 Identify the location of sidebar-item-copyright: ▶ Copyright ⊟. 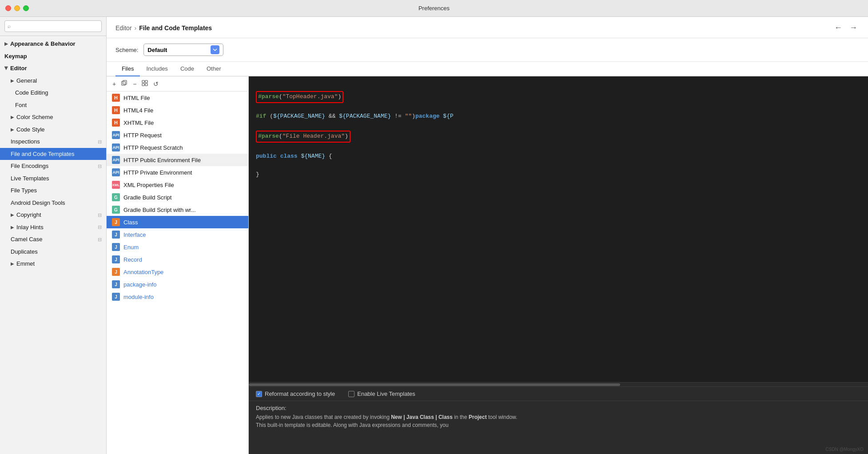
(53, 215).